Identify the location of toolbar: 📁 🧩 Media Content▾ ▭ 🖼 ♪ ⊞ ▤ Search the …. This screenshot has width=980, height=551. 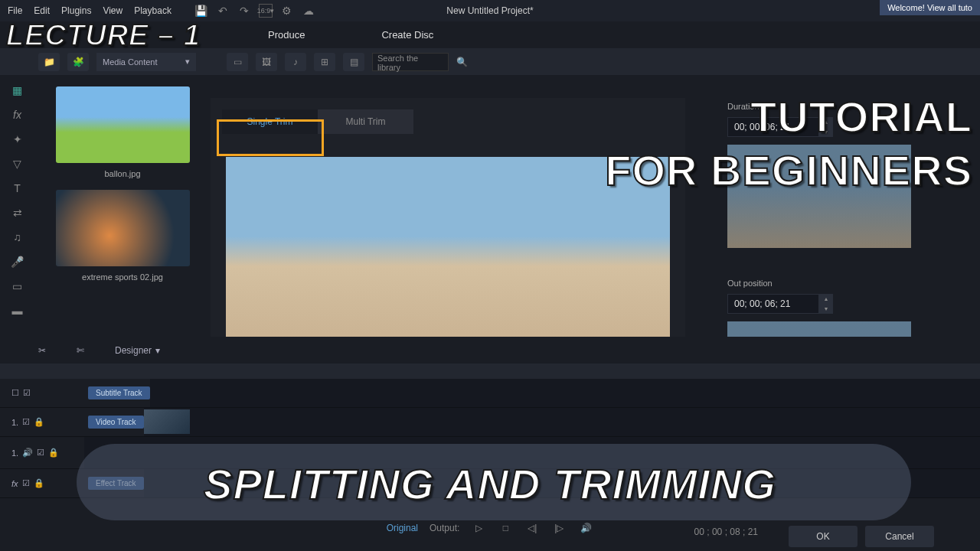
(490, 61).